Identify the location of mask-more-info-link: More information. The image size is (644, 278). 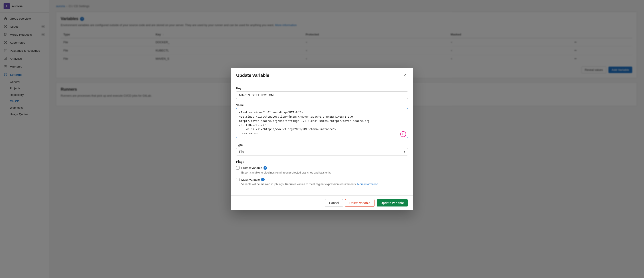
(368, 184).